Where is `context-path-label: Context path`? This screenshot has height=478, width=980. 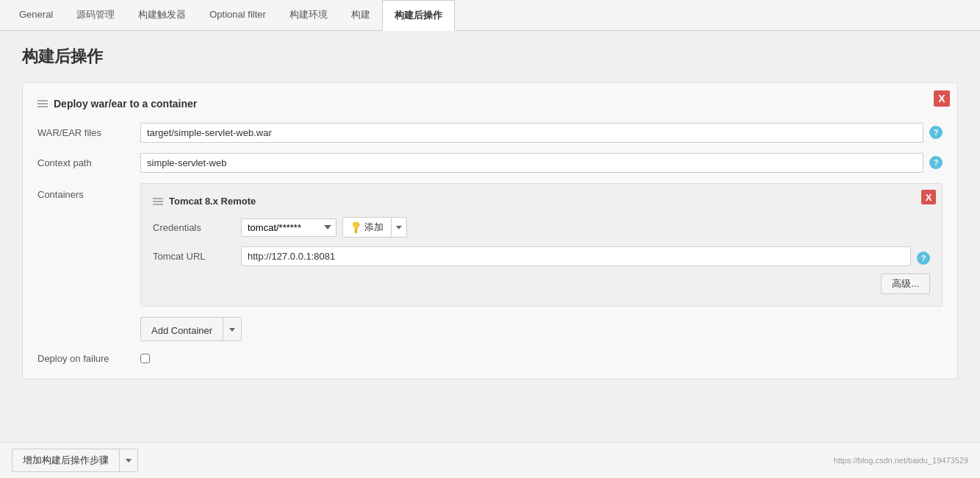
context-path-label: Context path is located at coordinates (89, 160).